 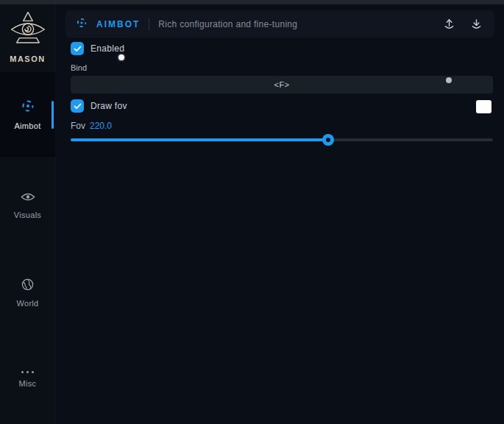 I want to click on cursor-dot, so click(x=121, y=57).